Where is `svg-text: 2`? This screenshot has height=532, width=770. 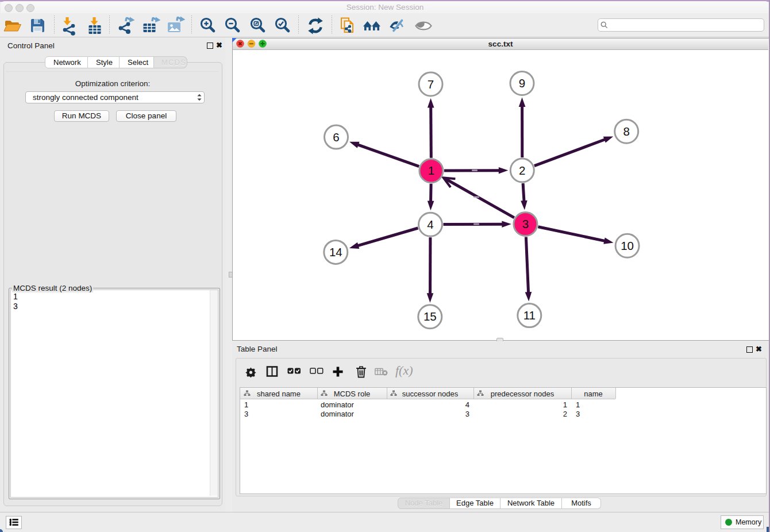 svg-text: 2 is located at coordinates (522, 170).